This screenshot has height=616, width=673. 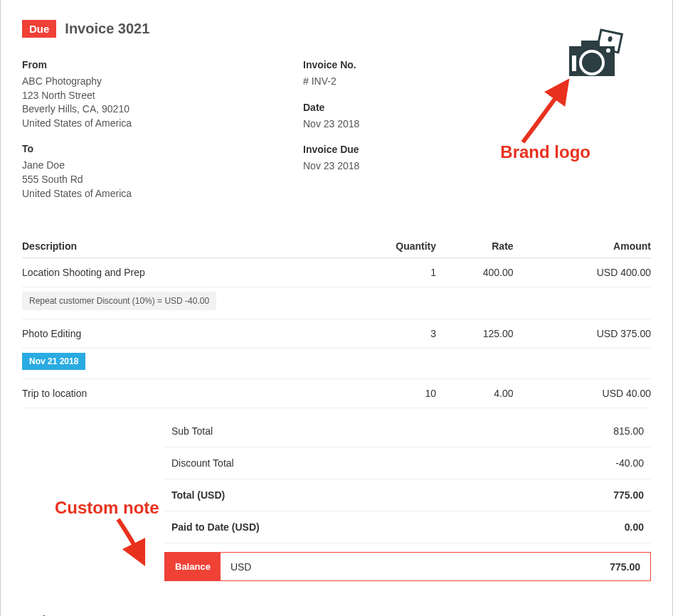 What do you see at coordinates (408, 431) in the screenshot?
I see `subtotal-row: Sub Total 815.00` at bounding box center [408, 431].